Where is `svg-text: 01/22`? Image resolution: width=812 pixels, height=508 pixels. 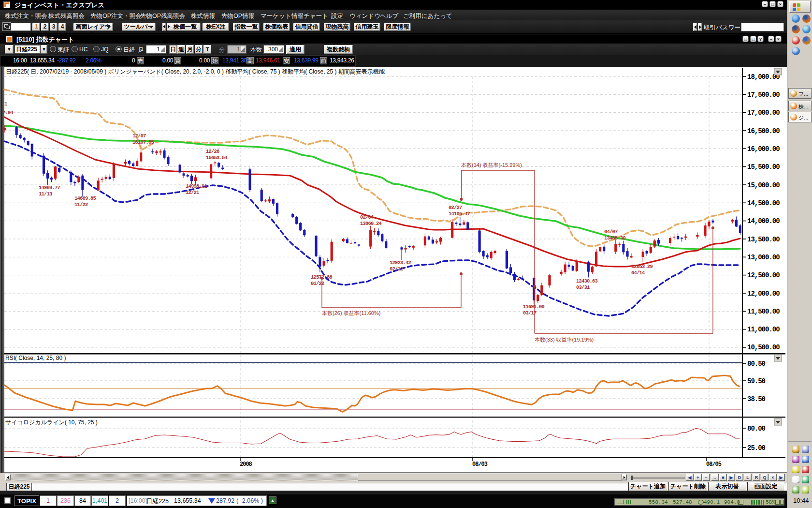 svg-text: 01/22 is located at coordinates (318, 284).